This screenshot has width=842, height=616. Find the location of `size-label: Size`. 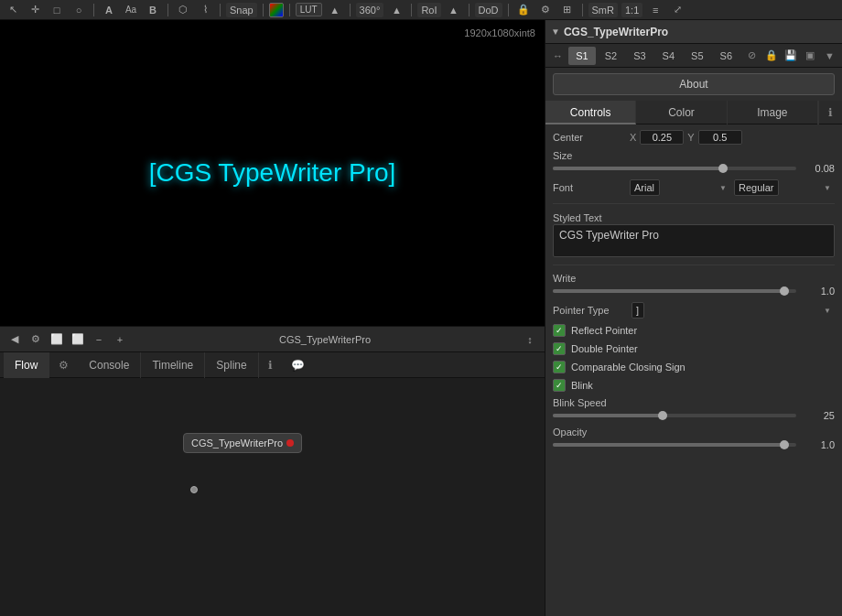

size-label: Size is located at coordinates (694, 156).